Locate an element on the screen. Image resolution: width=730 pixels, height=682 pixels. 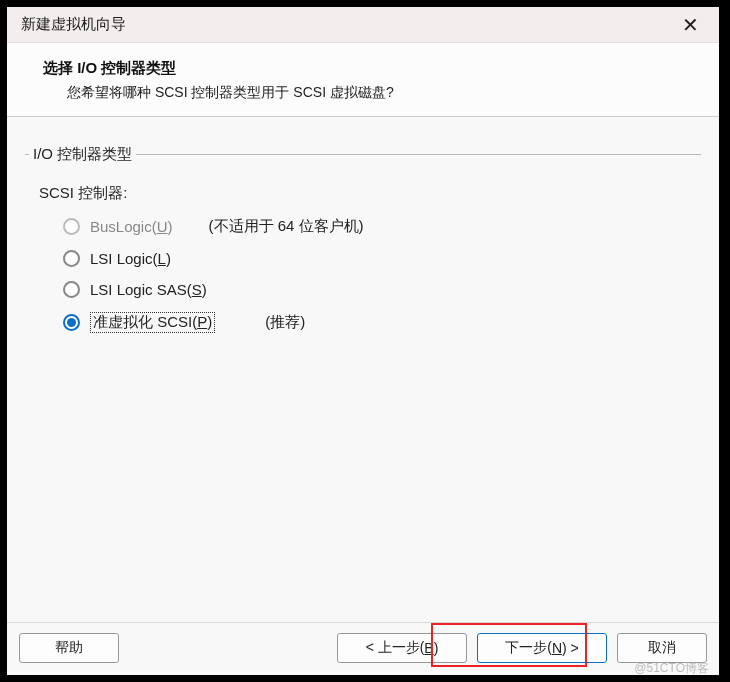
dialog-title: 新建虚拟机向导 is located at coordinates (74, 24).